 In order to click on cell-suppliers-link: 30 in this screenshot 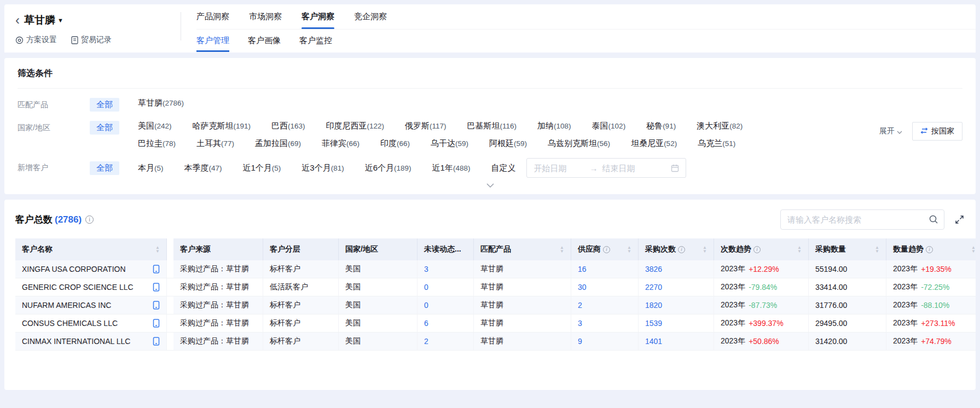, I will do `click(605, 287)`.